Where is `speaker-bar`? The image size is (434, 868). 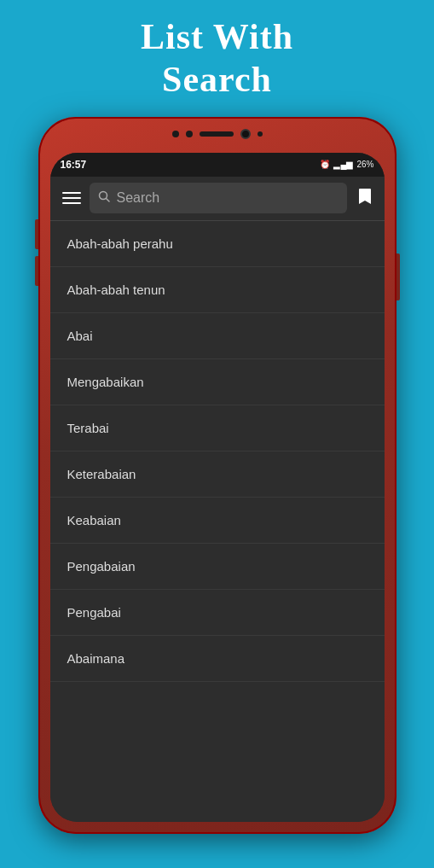 speaker-bar is located at coordinates (217, 134).